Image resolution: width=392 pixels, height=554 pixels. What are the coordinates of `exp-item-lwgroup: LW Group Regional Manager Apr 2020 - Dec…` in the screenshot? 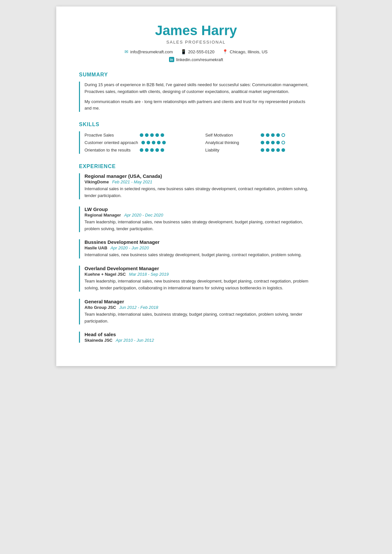 It's located at (196, 219).